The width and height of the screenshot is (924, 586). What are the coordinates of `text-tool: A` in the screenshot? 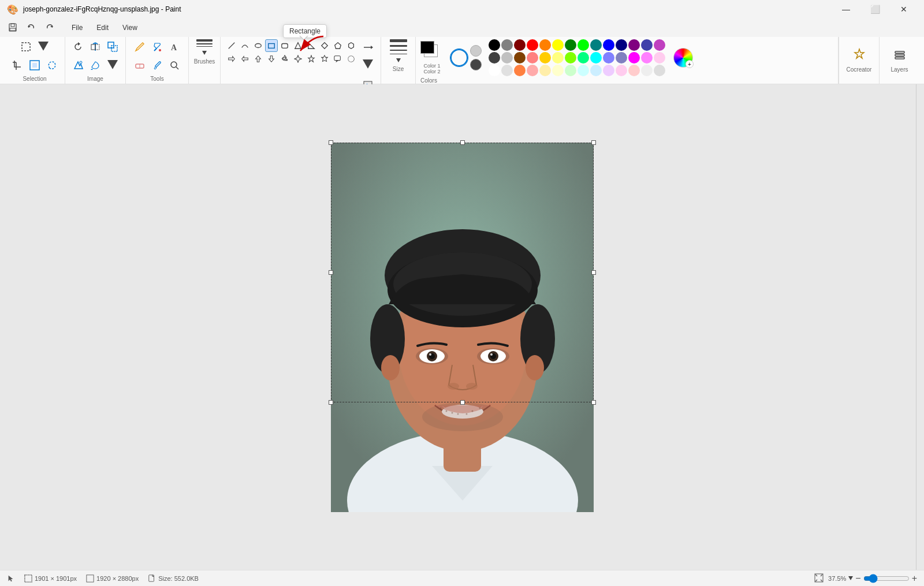 It's located at (174, 47).